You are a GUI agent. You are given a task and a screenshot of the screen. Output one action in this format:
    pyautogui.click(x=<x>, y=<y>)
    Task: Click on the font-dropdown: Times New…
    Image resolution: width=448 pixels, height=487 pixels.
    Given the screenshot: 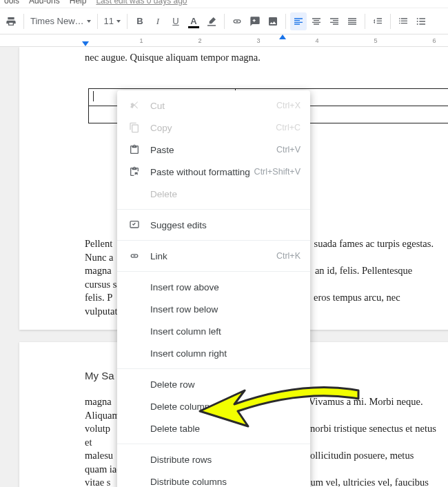 What is the action you would take?
    pyautogui.click(x=61, y=21)
    